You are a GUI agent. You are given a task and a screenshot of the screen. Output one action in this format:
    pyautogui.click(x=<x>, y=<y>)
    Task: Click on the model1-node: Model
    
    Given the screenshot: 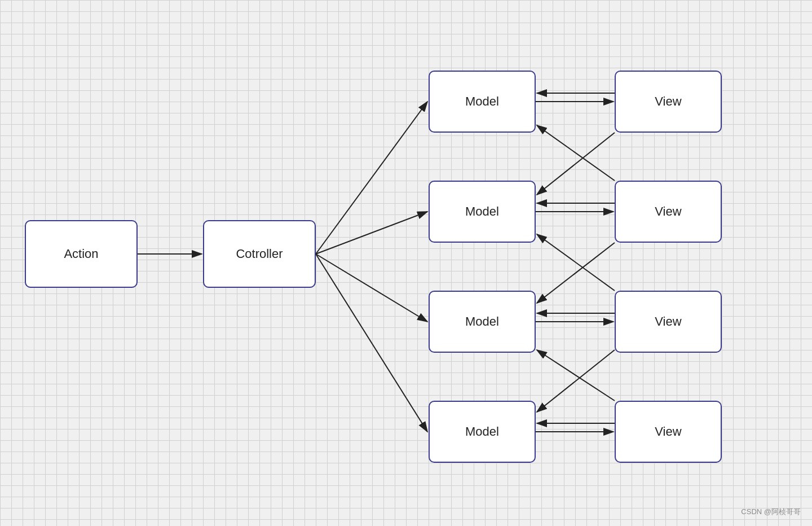 What is the action you would take?
    pyautogui.click(x=482, y=102)
    